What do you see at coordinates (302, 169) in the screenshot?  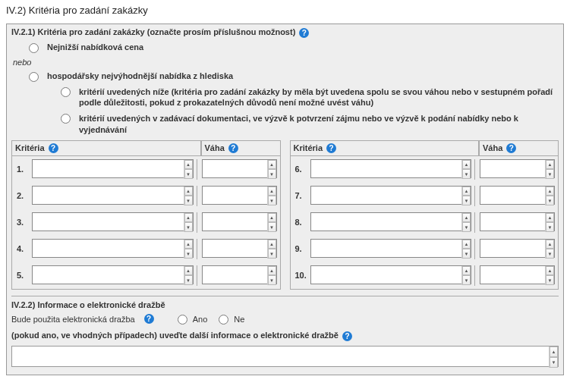 I see `row-number: 6.` at bounding box center [302, 169].